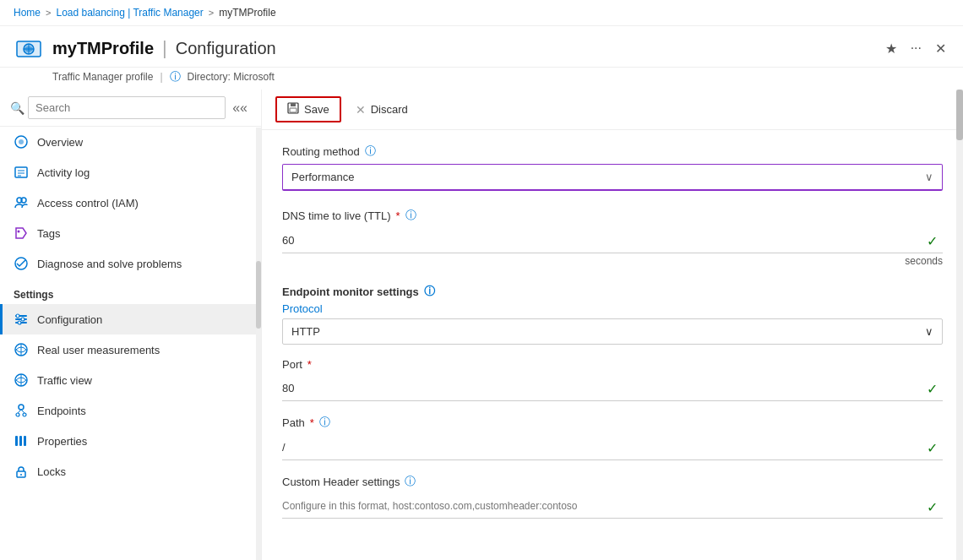 The height and width of the screenshot is (560, 963). I want to click on path-check-icon: ✓, so click(933, 448).